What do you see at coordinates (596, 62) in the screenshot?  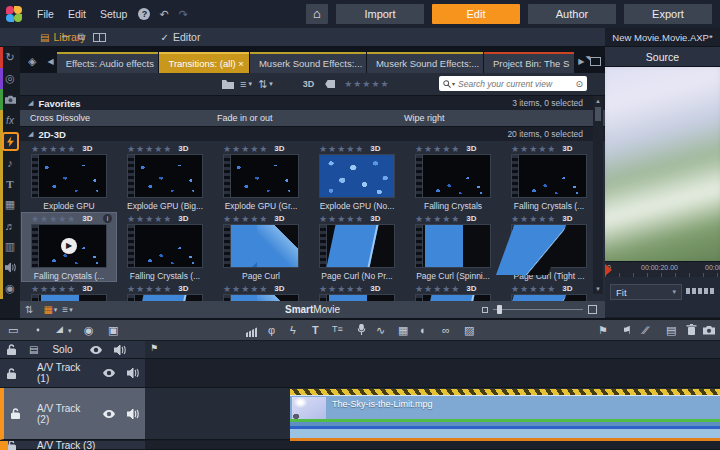 I see `new-tab-icon` at bounding box center [596, 62].